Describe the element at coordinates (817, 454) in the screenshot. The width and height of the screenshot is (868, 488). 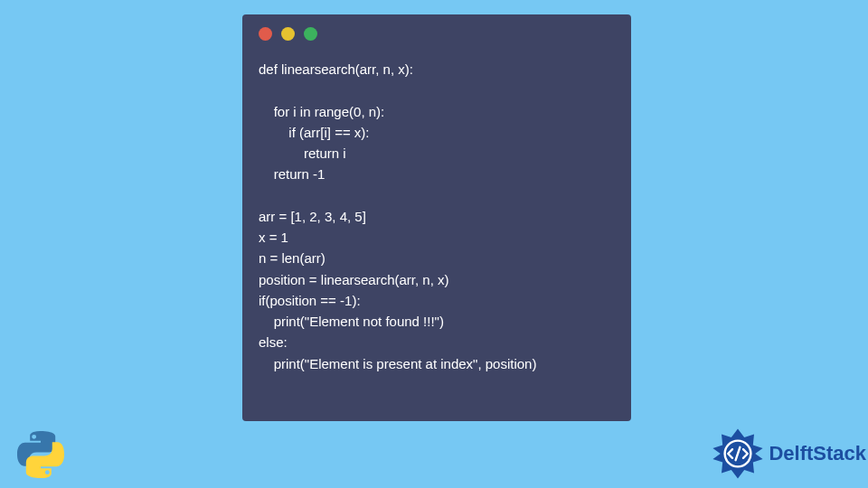
I see `brand-name: DelftStack` at that location.